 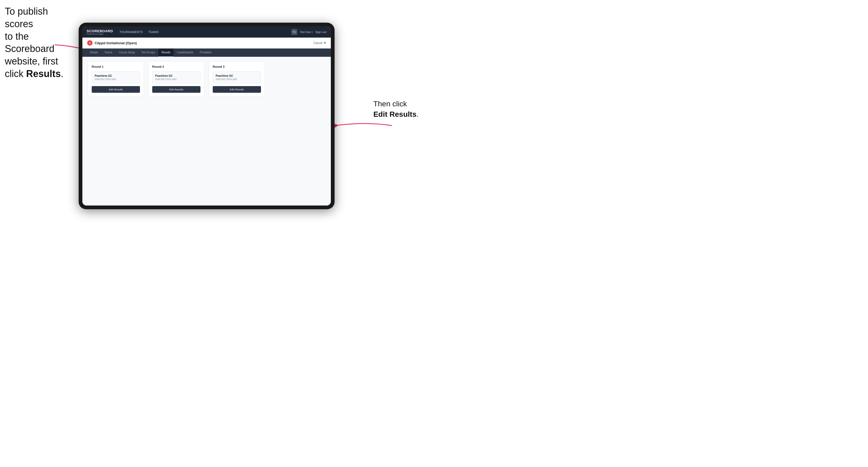 I want to click on empty-column, so click(x=297, y=79).